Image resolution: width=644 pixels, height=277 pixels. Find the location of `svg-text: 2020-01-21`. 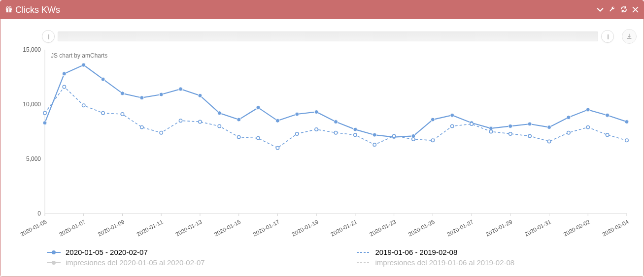

svg-text: 2020-01-21 is located at coordinates (344, 228).